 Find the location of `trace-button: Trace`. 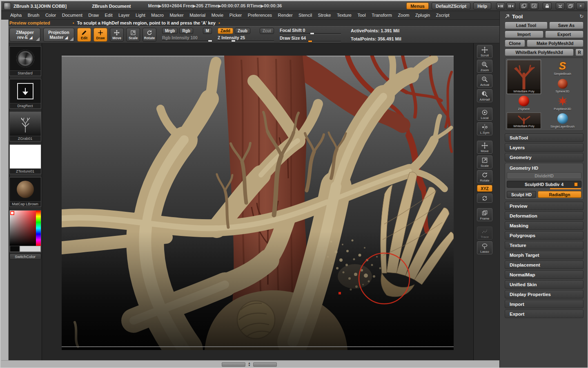

trace-button: Trace is located at coordinates (485, 233).